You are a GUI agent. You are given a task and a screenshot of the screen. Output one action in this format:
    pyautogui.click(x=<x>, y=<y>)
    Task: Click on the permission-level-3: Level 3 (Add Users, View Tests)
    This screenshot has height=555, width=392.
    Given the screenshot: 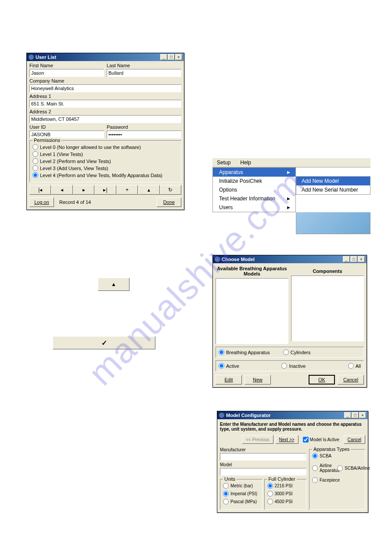 What is the action you would take?
    pyautogui.click(x=105, y=168)
    